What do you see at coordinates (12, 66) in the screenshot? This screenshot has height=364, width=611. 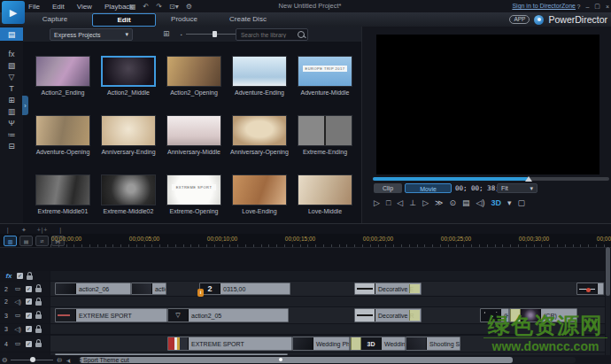 I see `pip-objects-room: ▧` at bounding box center [12, 66].